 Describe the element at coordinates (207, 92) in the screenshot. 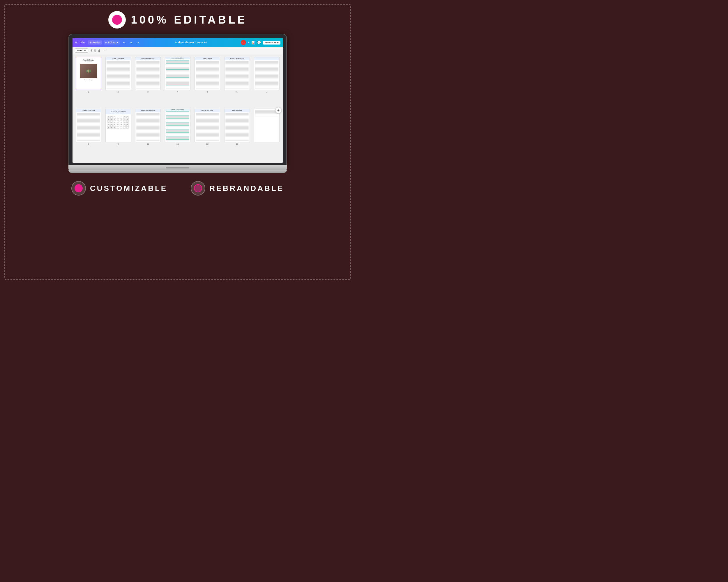

I see `page-number-5: 5` at that location.